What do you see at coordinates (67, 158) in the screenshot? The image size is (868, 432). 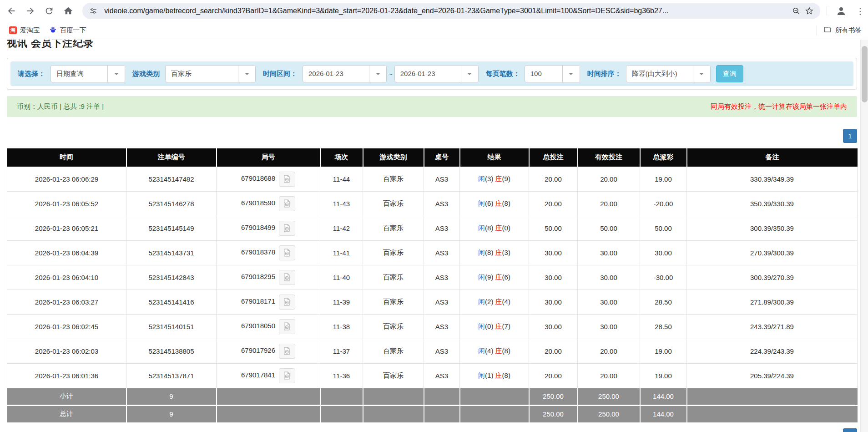 I see `column-header: 时间` at bounding box center [67, 158].